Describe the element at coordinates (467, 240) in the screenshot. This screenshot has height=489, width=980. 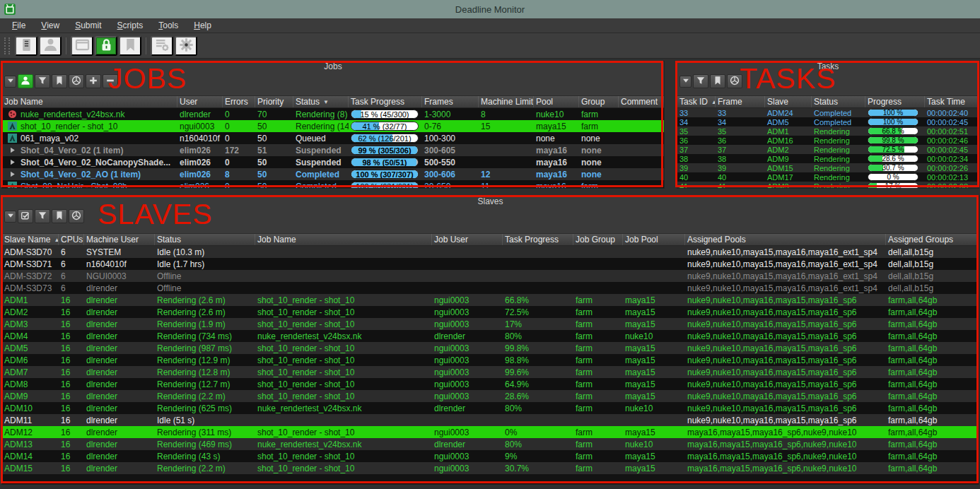
I see `column-header-job-user: Job User` at that location.